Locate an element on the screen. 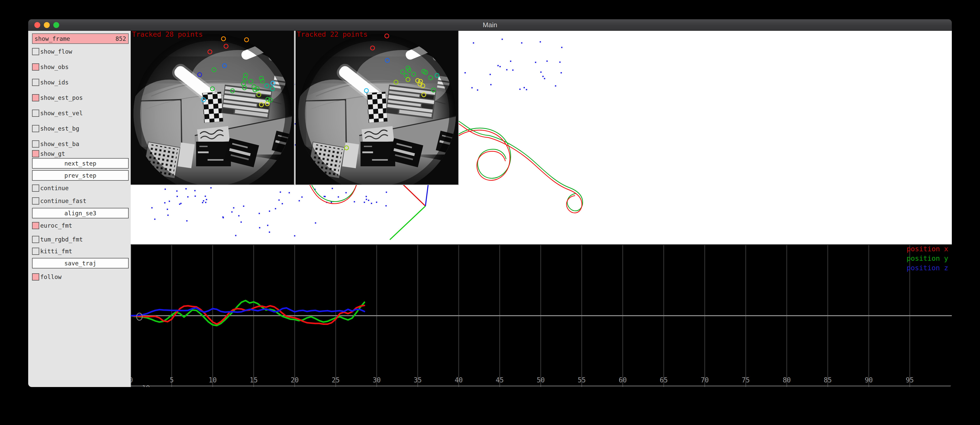 The height and width of the screenshot is (425, 980). x-tick-label: 75 is located at coordinates (746, 380).